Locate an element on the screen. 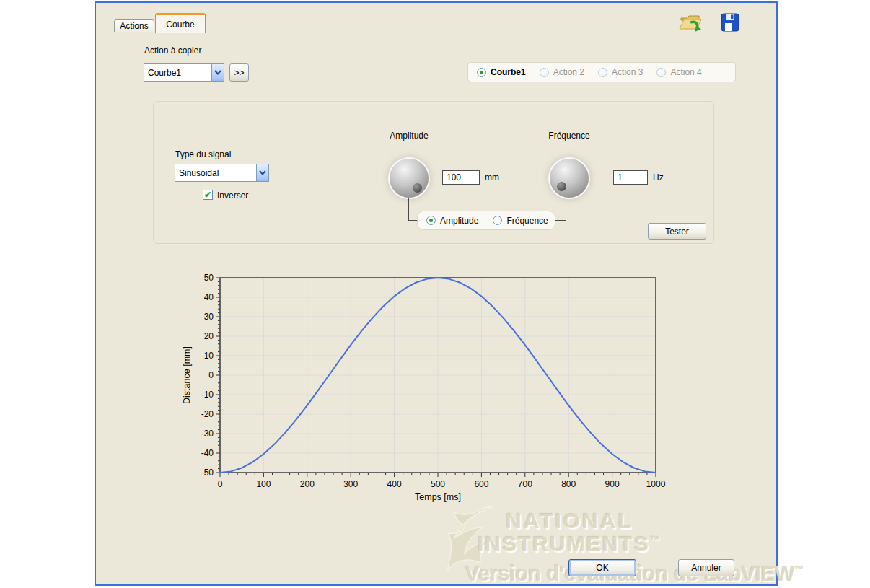 This screenshot has height=588, width=870. radio-action-3-label: Action 3 is located at coordinates (628, 72).